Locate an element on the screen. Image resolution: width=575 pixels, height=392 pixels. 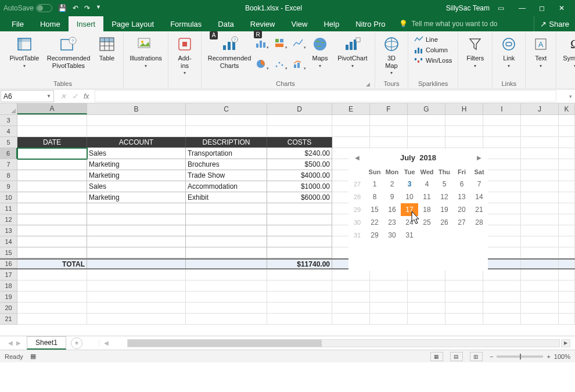
cell: Sales is located at coordinates (136, 187).